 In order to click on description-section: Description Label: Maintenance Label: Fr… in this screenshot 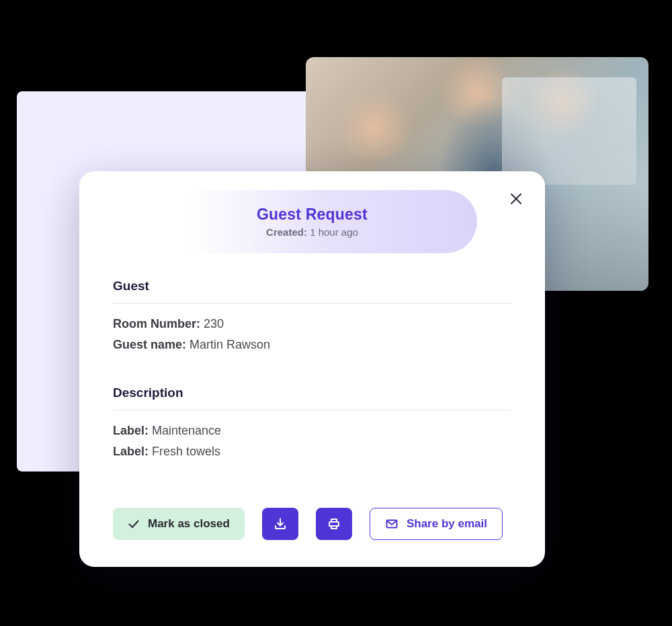, I will do `click(312, 422)`.